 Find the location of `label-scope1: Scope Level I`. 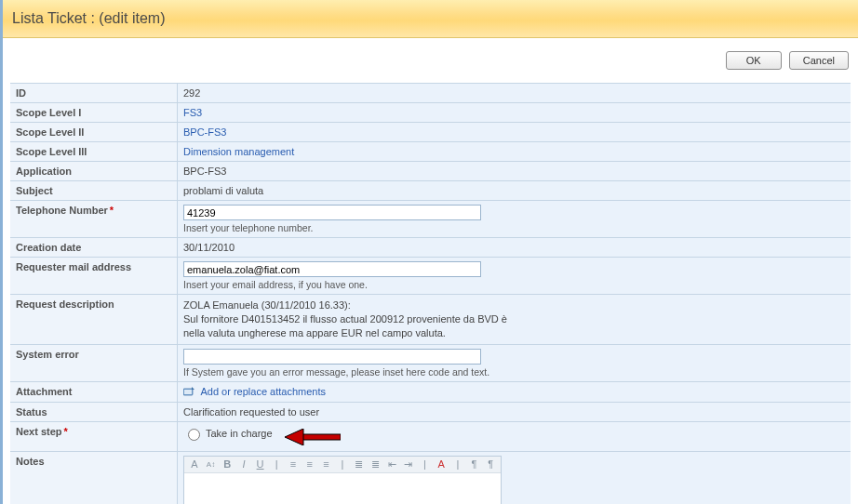

label-scope1: Scope Level I is located at coordinates (94, 113).